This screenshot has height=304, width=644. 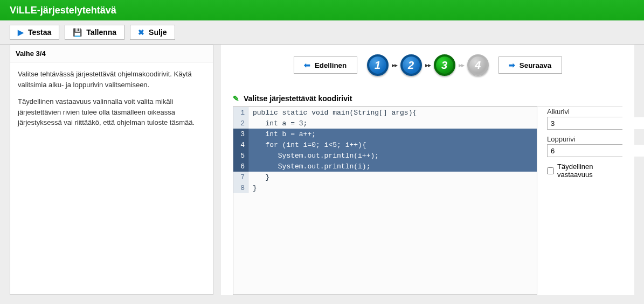 What do you see at coordinates (392, 124) in the screenshot?
I see `code-text: int a = 3;` at bounding box center [392, 124].